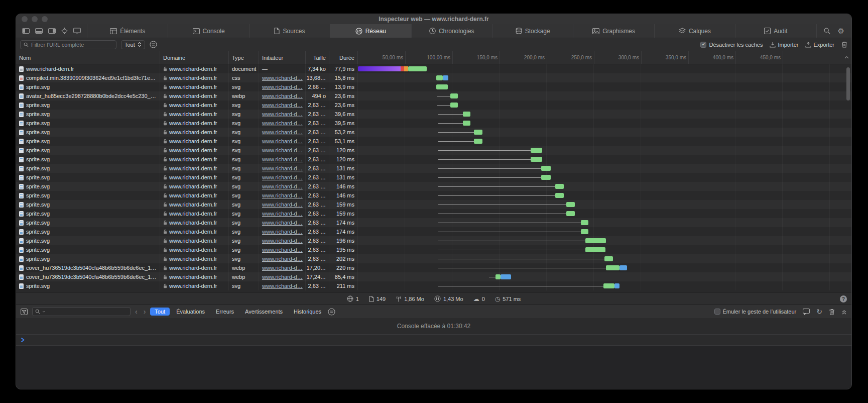 This screenshot has width=868, height=403. Describe the element at coordinates (434, 367) in the screenshot. I see `console-empty-area` at that location.